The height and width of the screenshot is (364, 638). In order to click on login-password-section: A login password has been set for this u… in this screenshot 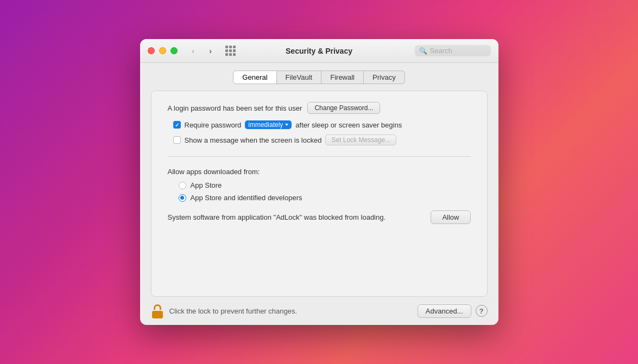, I will do `click(319, 108)`.